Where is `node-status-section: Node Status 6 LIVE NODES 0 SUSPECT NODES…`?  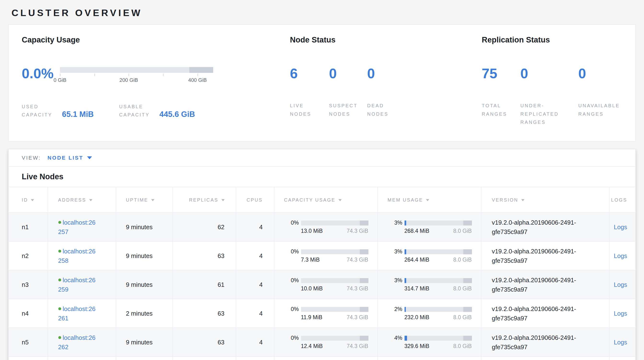
node-status-section: Node Status 6 LIVE NODES 0 SUSPECT NODES… is located at coordinates (386, 81).